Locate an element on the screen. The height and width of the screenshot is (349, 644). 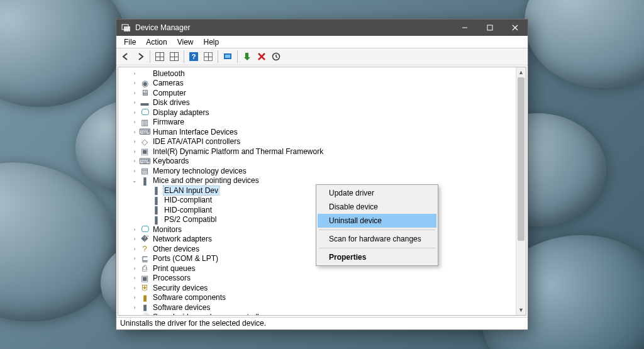
other-icon: ? is located at coordinates (145, 249).